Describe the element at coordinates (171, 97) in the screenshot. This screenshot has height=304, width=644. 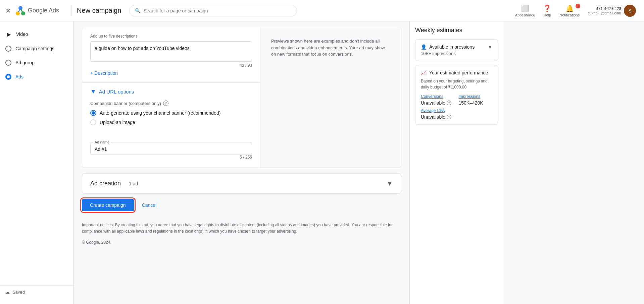
I see `form-panel: Add up to five descriptions 43 / 90 + De…` at that location.